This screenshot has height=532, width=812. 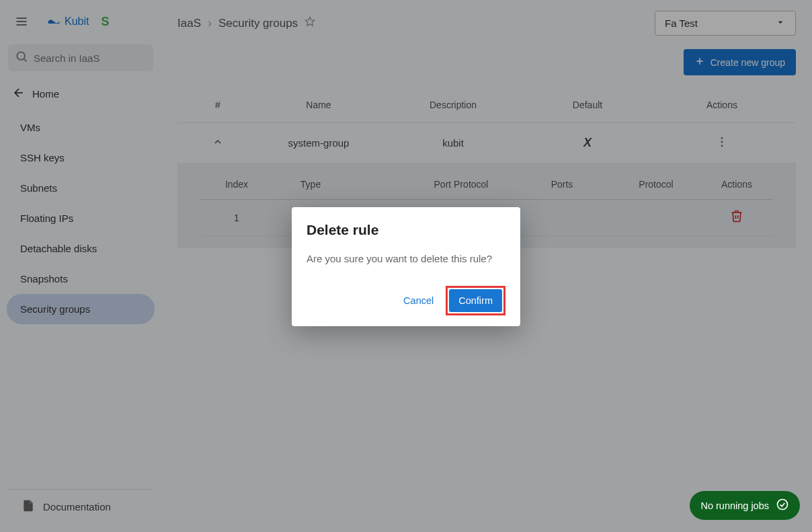 I want to click on confirm-button: Confirm, so click(x=476, y=301).